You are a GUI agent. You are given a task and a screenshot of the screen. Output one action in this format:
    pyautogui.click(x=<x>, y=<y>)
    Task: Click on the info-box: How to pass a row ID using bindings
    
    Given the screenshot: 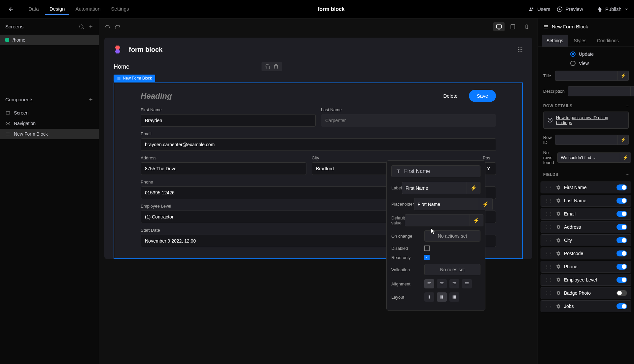 What is the action you would take?
    pyautogui.click(x=586, y=120)
    